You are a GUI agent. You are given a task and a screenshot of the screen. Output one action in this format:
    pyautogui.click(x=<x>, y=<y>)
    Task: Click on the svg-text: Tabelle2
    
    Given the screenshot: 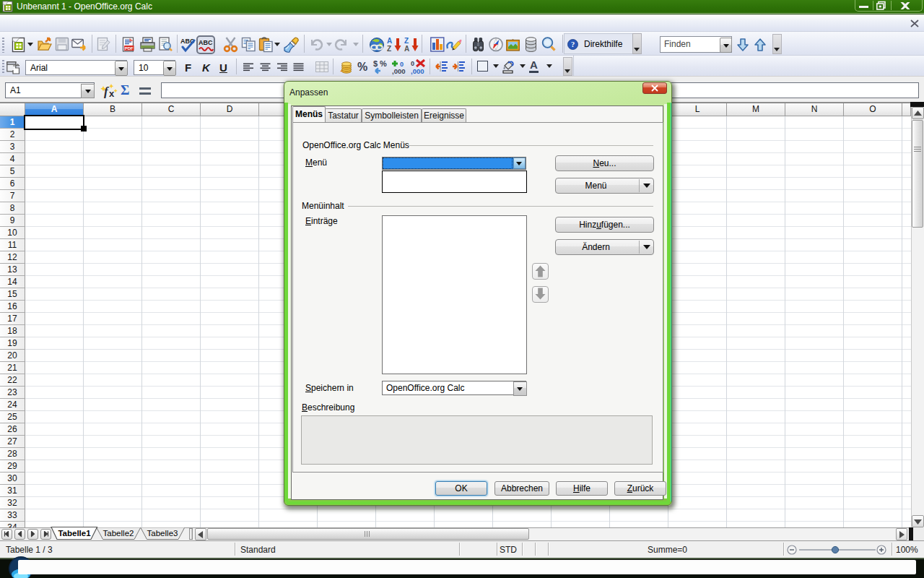 What is the action you would take?
    pyautogui.click(x=118, y=533)
    